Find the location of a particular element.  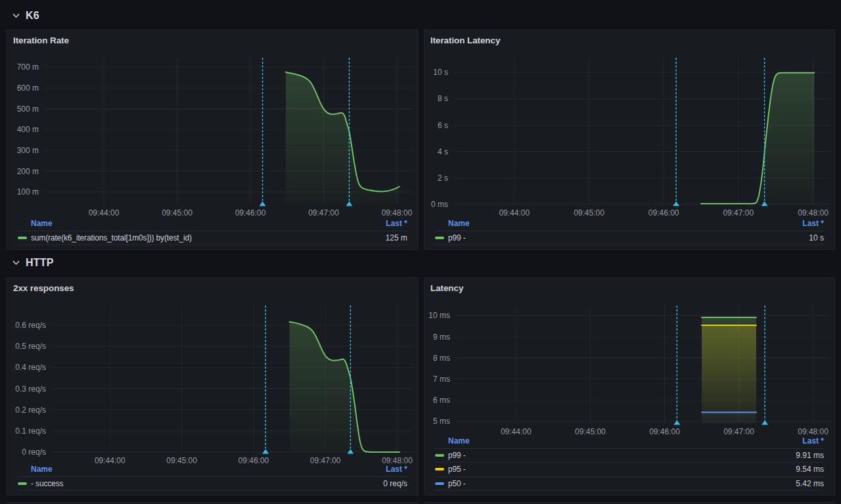

y-axis-tick-label: 0 req/s is located at coordinates (34, 452).